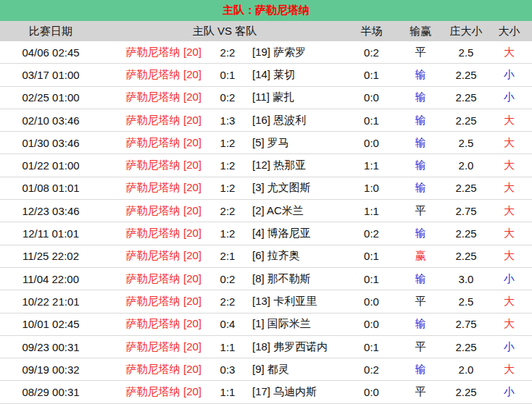 The width and height of the screenshot is (532, 404). Describe the element at coordinates (225, 32) in the screenshot. I see `col-header-home-vs-away: 主队 VS 客队` at that location.